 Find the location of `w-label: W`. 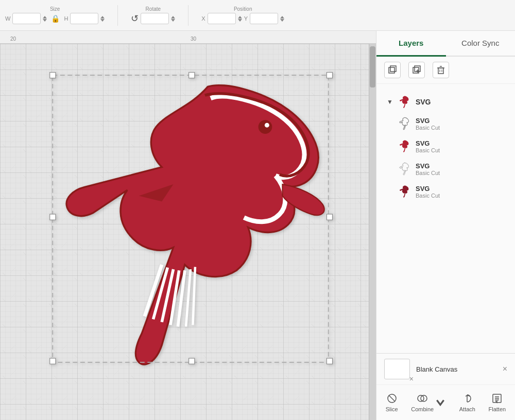

w-label: W is located at coordinates (8, 19).